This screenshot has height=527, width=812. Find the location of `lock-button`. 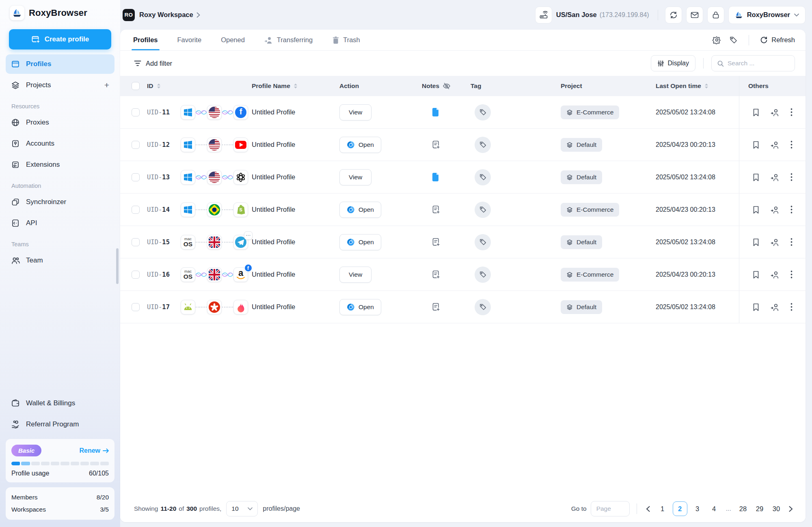

lock-button is located at coordinates (716, 15).